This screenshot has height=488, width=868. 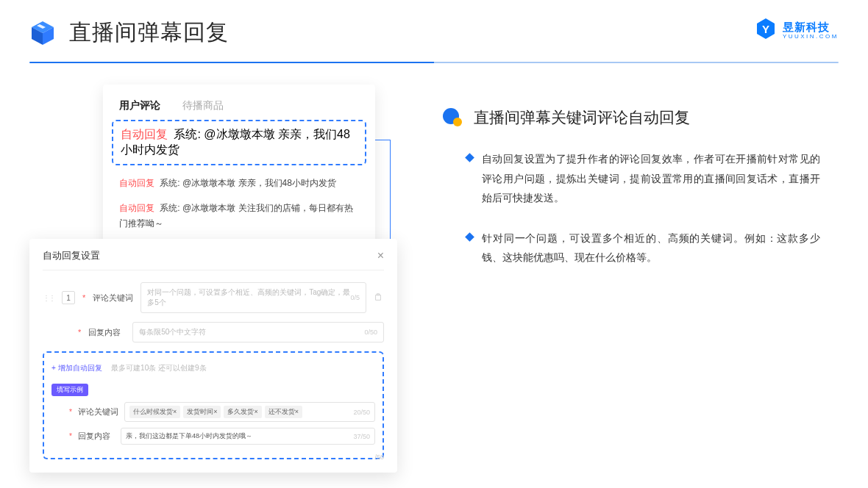 What do you see at coordinates (651, 179) in the screenshot?
I see `bullet-text: 自动回复设置为了提升作者的评论回复效率，作者可在开播前针对常见的评论用户问题，提…` at bounding box center [651, 179].